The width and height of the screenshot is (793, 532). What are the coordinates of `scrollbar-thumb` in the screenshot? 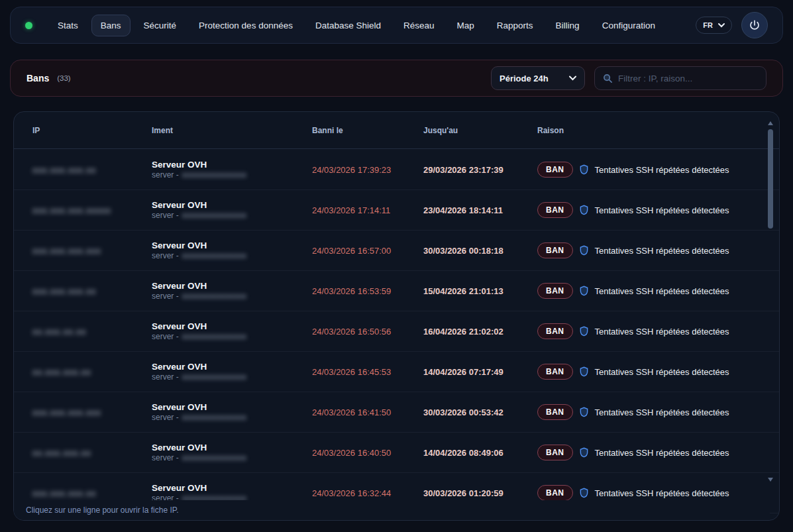 It's located at (770, 179).